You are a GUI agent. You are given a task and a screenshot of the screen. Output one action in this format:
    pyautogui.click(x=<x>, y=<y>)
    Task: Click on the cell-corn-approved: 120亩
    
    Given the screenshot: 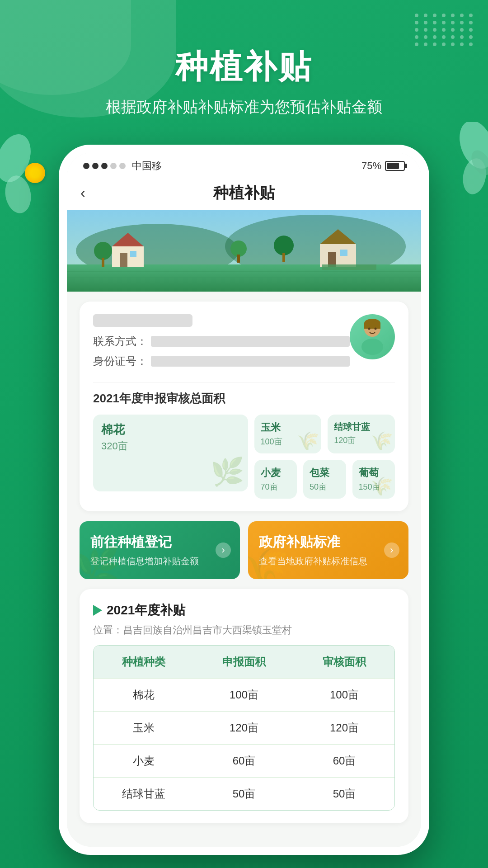 What is the action you would take?
    pyautogui.click(x=344, y=728)
    